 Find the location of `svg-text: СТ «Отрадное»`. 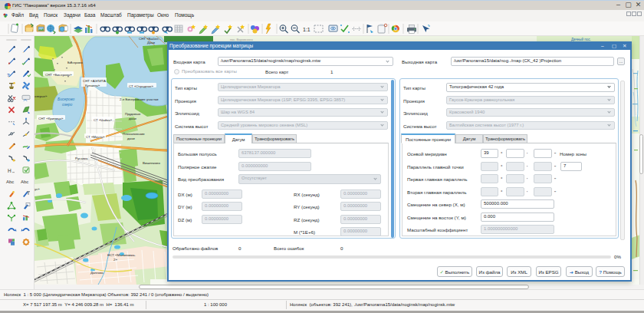

svg-text: СТ «Отрадное» is located at coordinates (141, 86).